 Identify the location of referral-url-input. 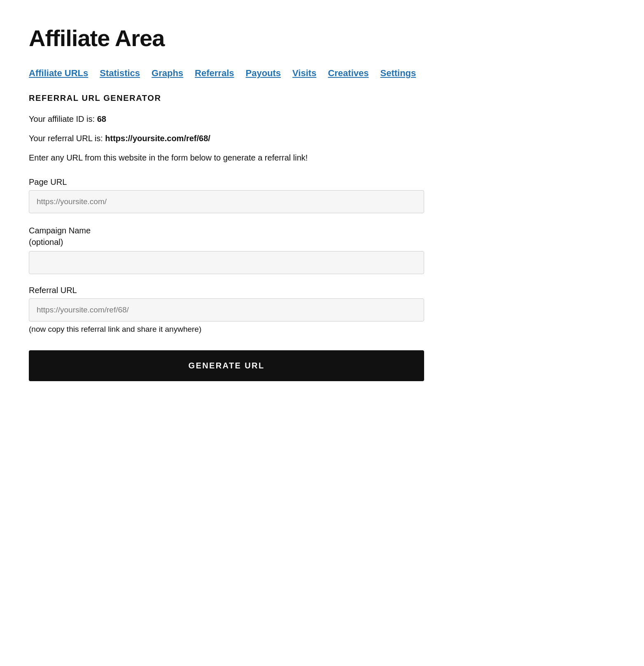
(226, 310).